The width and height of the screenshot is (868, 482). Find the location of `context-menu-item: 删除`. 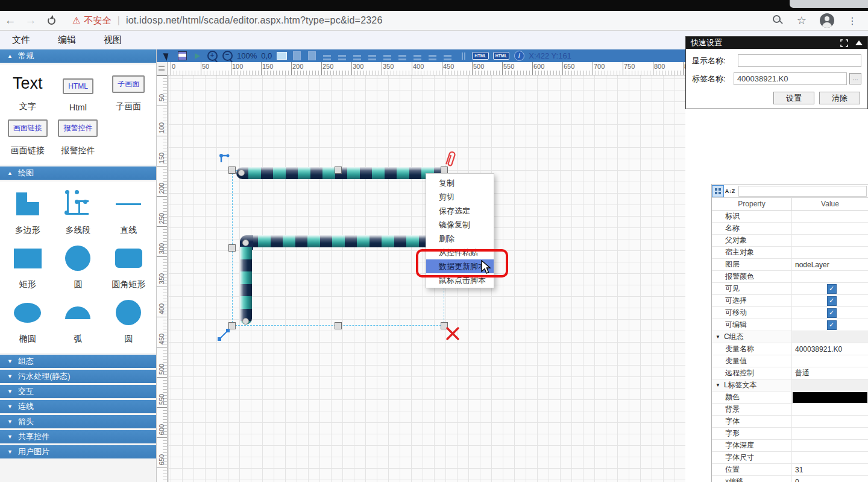

context-menu-item: 删除 is located at coordinates (460, 239).